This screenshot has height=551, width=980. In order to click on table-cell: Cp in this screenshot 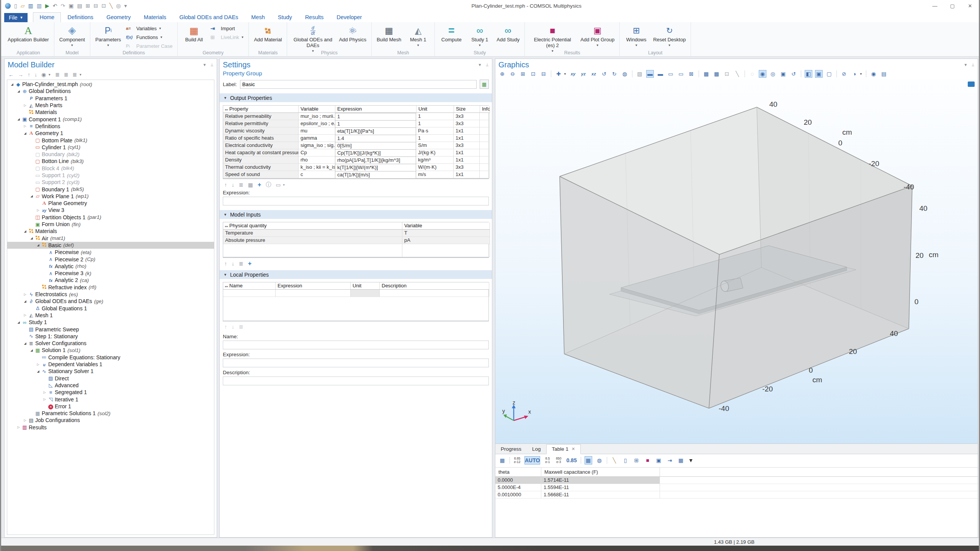, I will do `click(317, 153)`.